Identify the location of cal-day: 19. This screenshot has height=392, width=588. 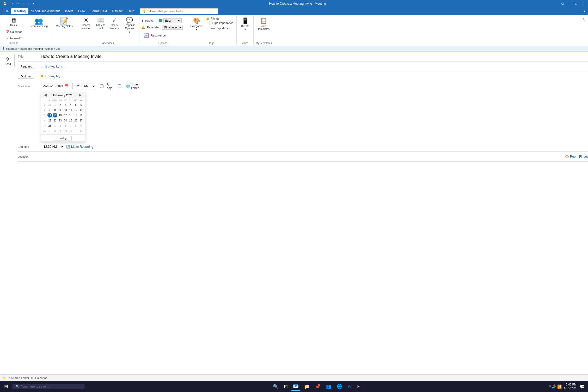
(76, 115).